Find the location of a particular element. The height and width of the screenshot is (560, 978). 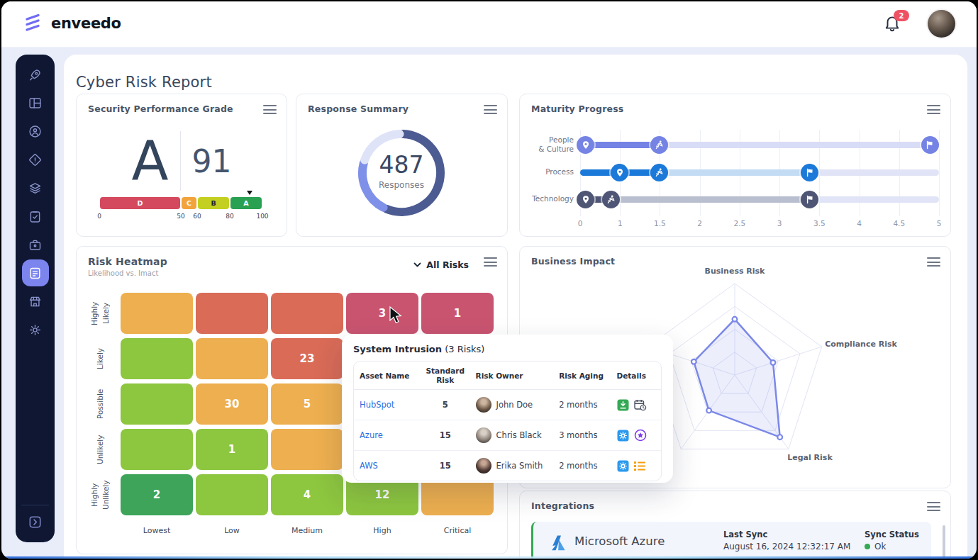

sidebar-item-portfolio is located at coordinates (35, 245).